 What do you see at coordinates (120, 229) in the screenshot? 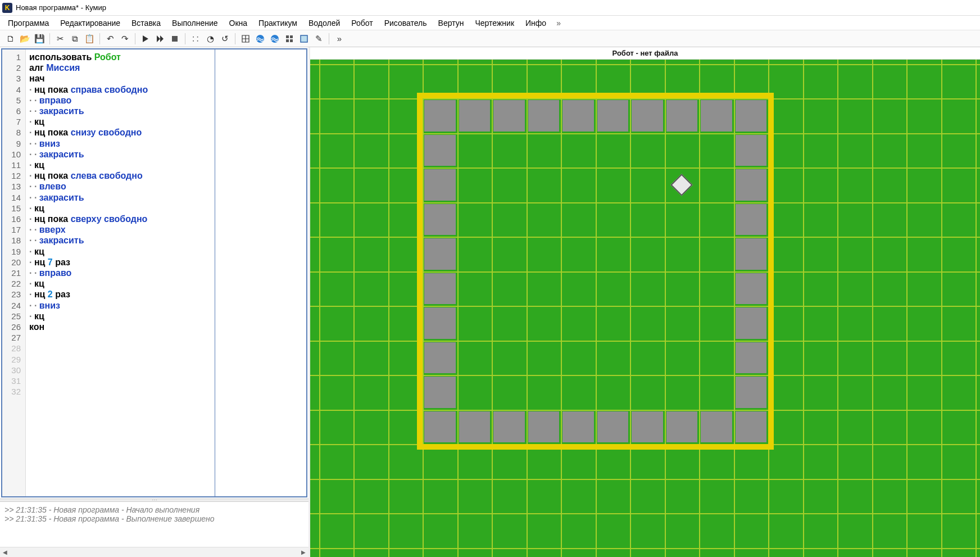
I see `code-line: · · вверх` at bounding box center [120, 229].